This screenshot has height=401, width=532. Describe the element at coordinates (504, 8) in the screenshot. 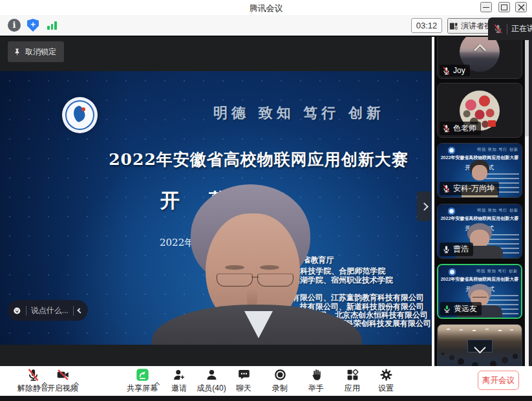

I see `maximize-icon` at that location.